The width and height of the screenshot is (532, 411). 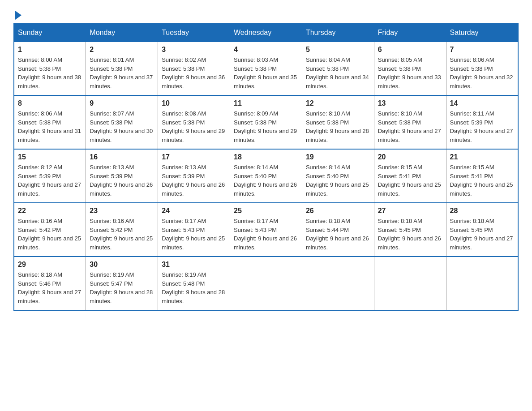 I want to click on day-number: 11, so click(x=266, y=103).